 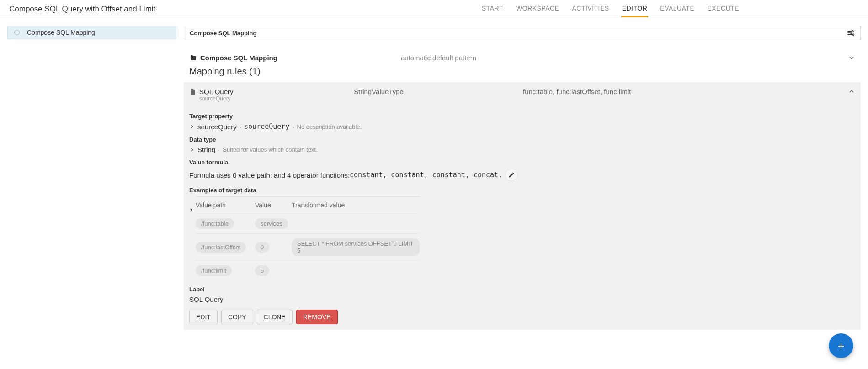 What do you see at coordinates (439, 58) in the screenshot?
I see `folder-meta: automatic default pattern` at bounding box center [439, 58].